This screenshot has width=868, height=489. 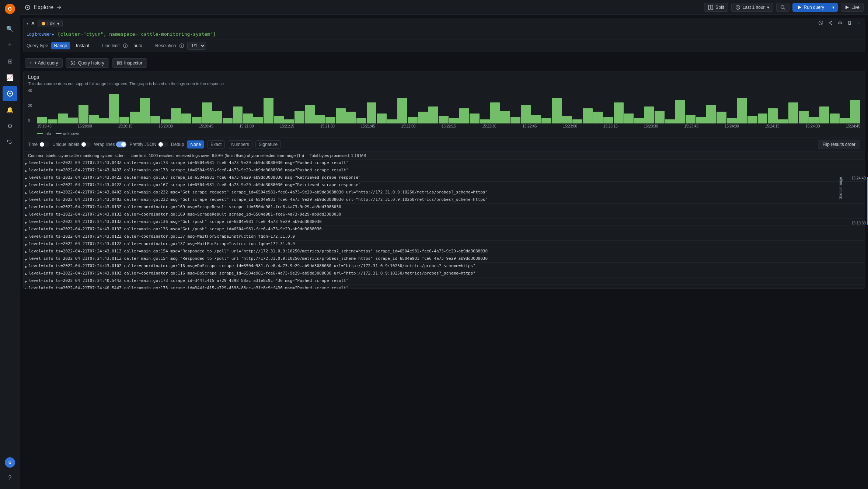 What do you see at coordinates (43, 63) in the screenshot?
I see `add-query-button: + + Add query` at bounding box center [43, 63].